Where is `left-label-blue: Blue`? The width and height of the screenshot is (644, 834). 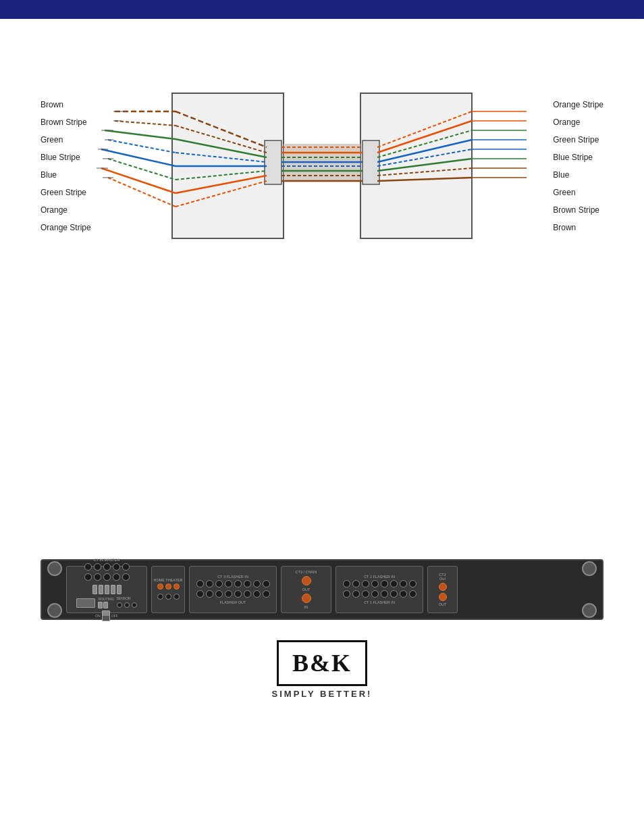
left-label-blue: Blue is located at coordinates (66, 175).